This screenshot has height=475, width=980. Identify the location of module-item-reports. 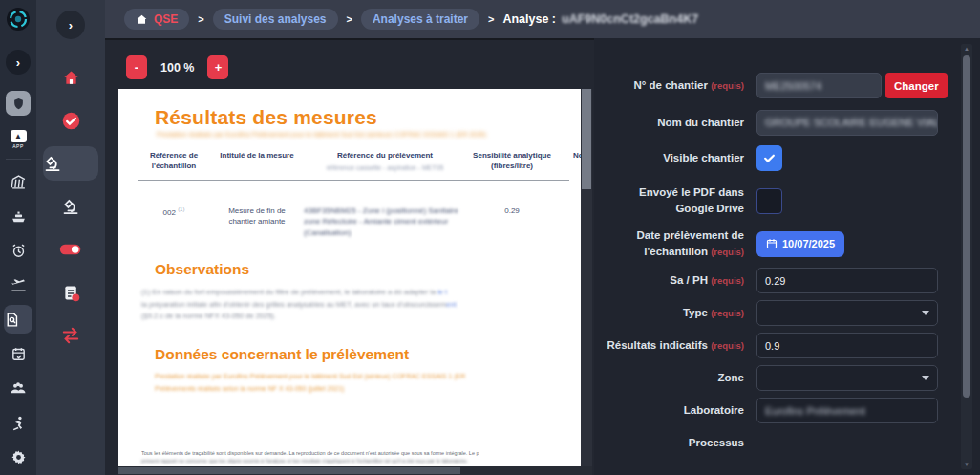
(71, 292).